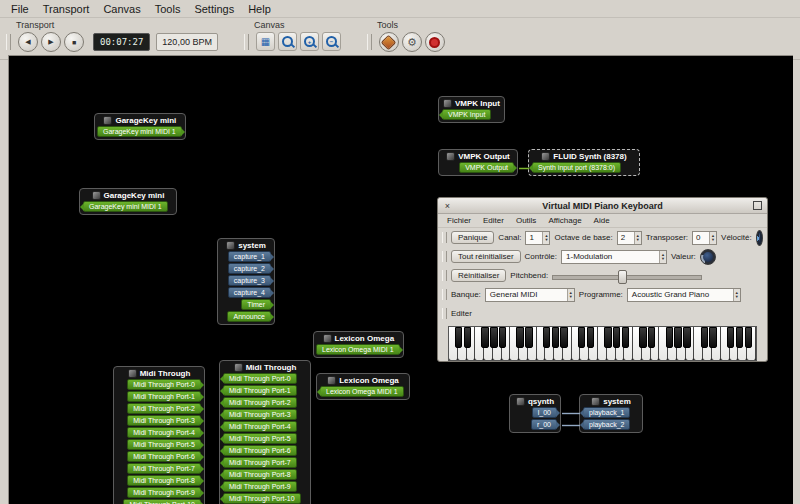  What do you see at coordinates (602, 206) in the screenshot?
I see `vmpk-title-bar: × Virtual MIDI Piano Keyboard` at bounding box center [602, 206].